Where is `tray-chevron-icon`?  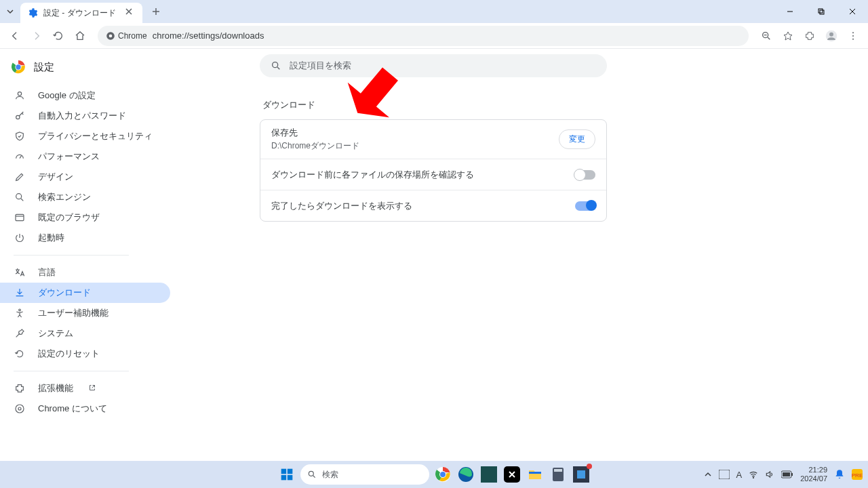 tray-chevron-icon is located at coordinates (708, 474).